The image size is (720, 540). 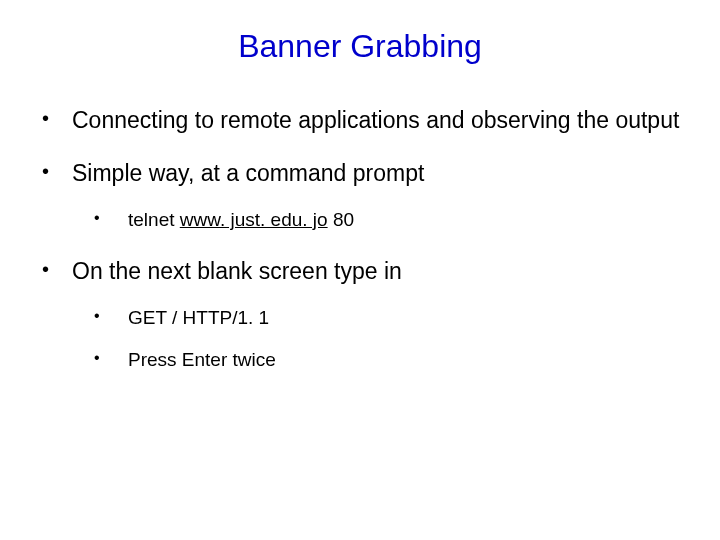 I want to click on sub-bullet-item: GET / HTTP/1. 1, so click(x=381, y=318).